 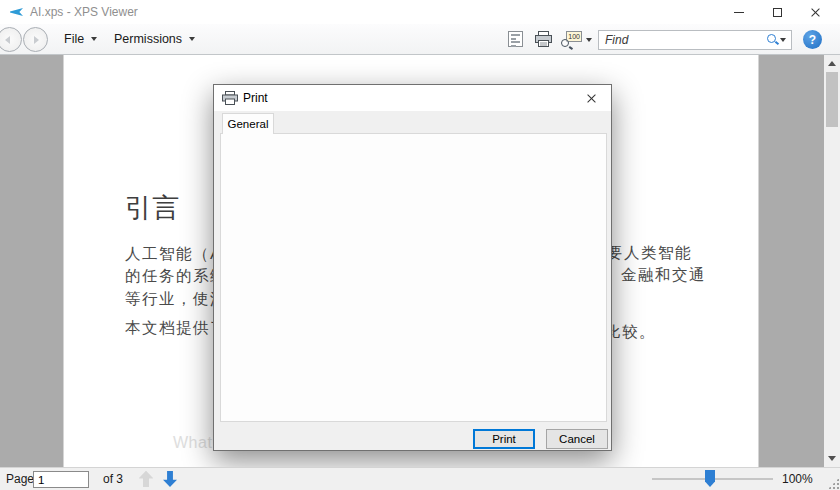 I want to click on doc-text-line: 本文档提供了, so click(x=176, y=328).